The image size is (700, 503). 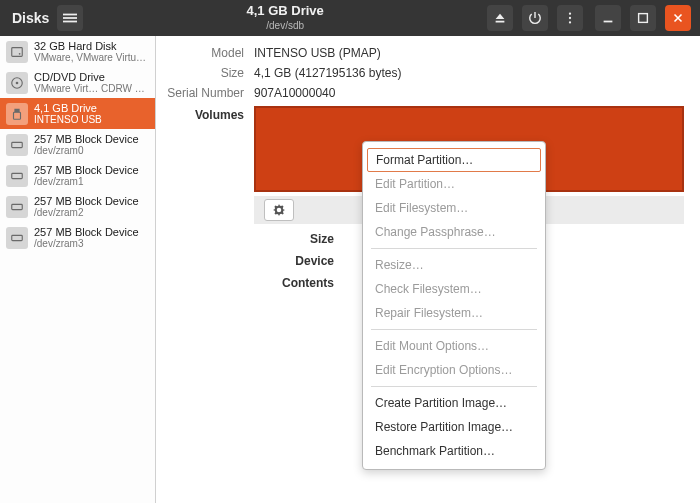 What do you see at coordinates (608, 18) in the screenshot?
I see `minimize-icon` at bounding box center [608, 18].